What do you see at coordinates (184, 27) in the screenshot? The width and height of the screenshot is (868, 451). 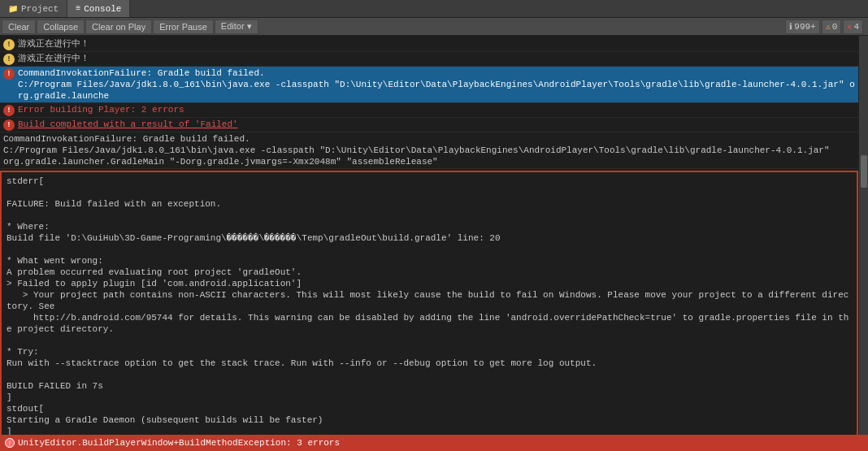 I see `error-pause-label: Error Pause` at bounding box center [184, 27].